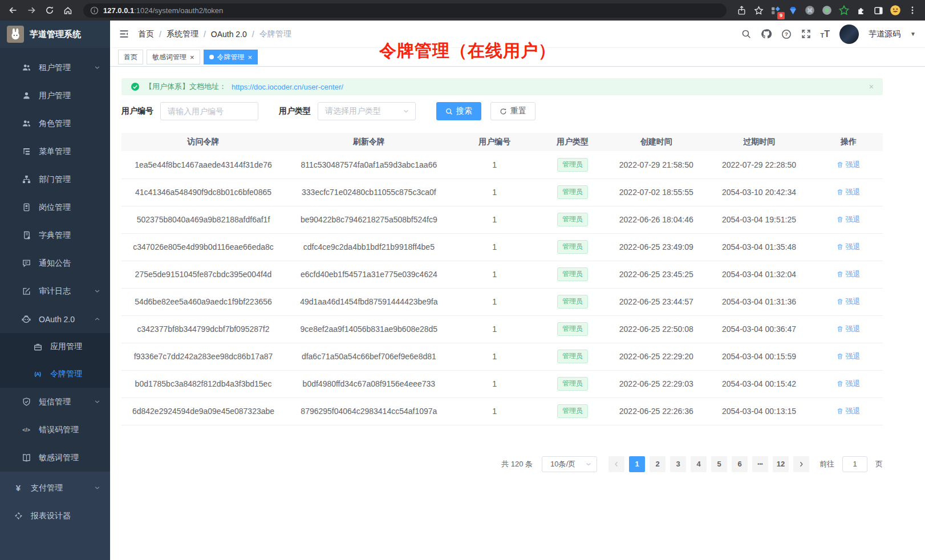 The width and height of the screenshot is (925, 560). I want to click on extension-command: ⌘, so click(810, 10).